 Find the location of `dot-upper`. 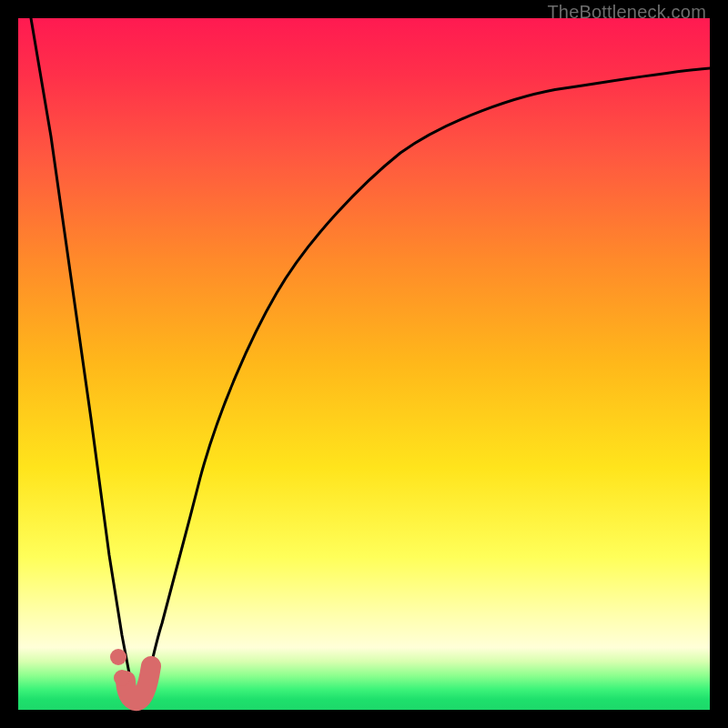

dot-upper is located at coordinates (118, 657).